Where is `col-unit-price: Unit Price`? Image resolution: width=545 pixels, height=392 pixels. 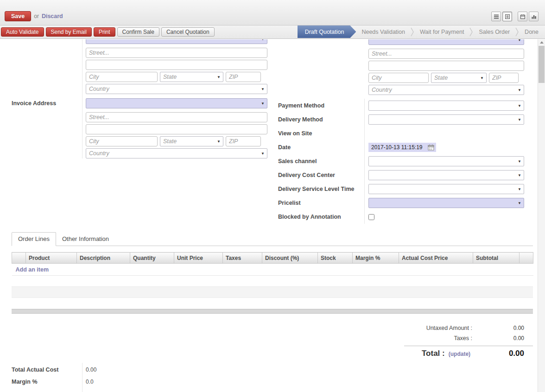 col-unit-price: Unit Price is located at coordinates (198, 258).